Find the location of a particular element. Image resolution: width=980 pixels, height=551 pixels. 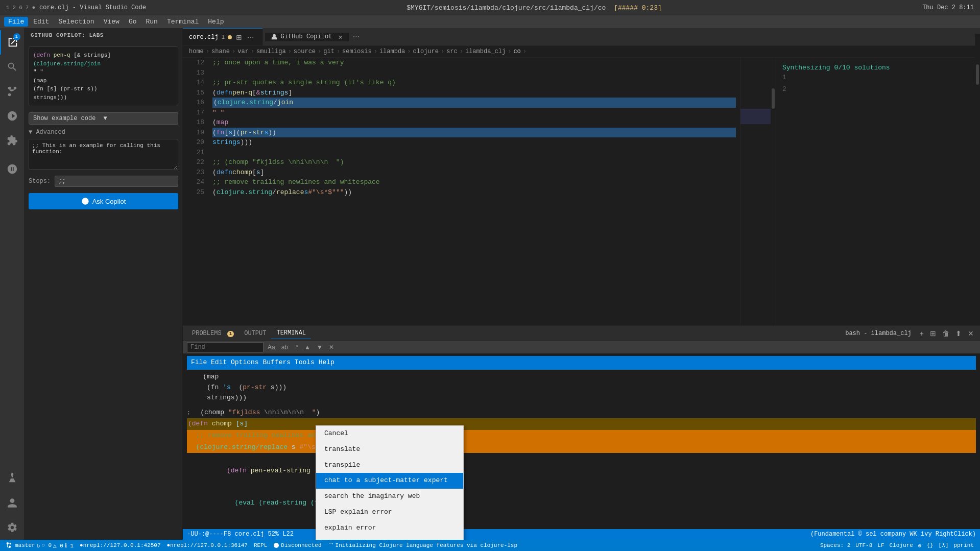

find-input is located at coordinates (225, 347).